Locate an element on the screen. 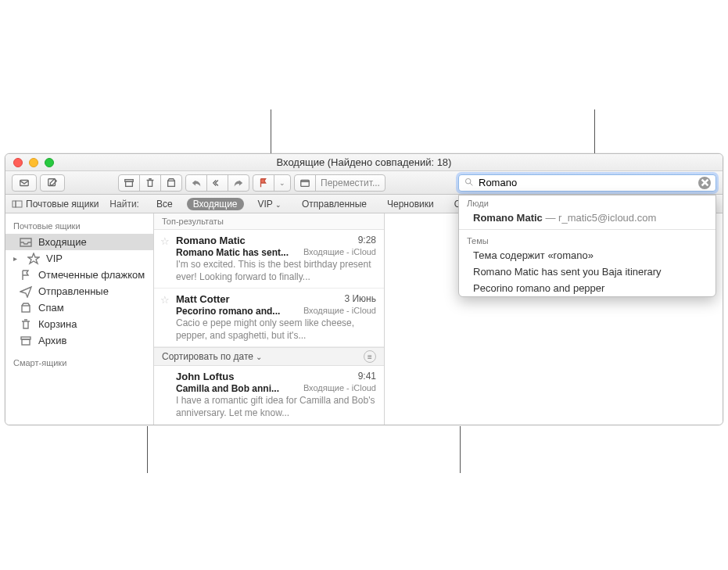 This screenshot has width=728, height=570. toolbar: ⌄ Переместит... is located at coordinates (364, 183).